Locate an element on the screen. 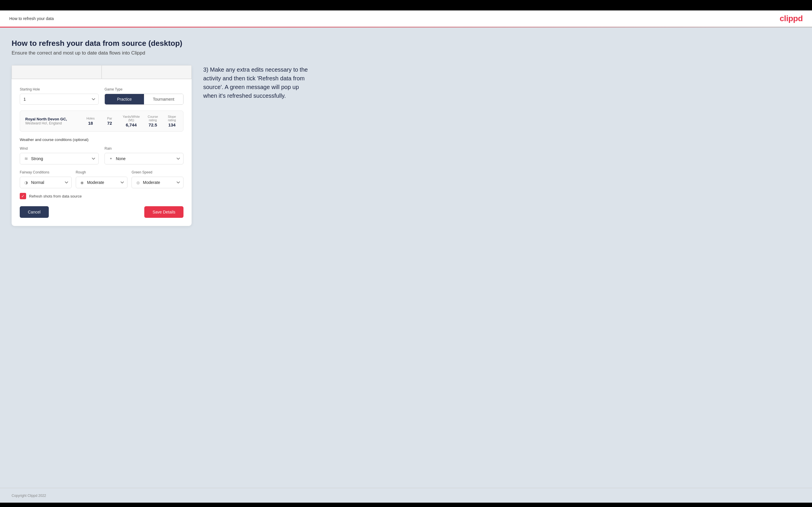  course-stat-yards: Yards/White (M)) 6,744 is located at coordinates (131, 121).